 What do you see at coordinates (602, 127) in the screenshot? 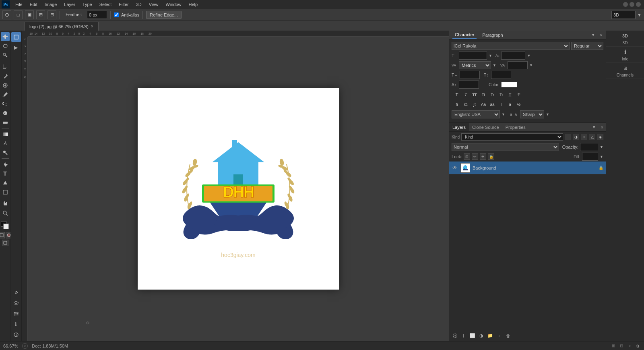
I see `layers-panel-close: ×` at bounding box center [602, 127].